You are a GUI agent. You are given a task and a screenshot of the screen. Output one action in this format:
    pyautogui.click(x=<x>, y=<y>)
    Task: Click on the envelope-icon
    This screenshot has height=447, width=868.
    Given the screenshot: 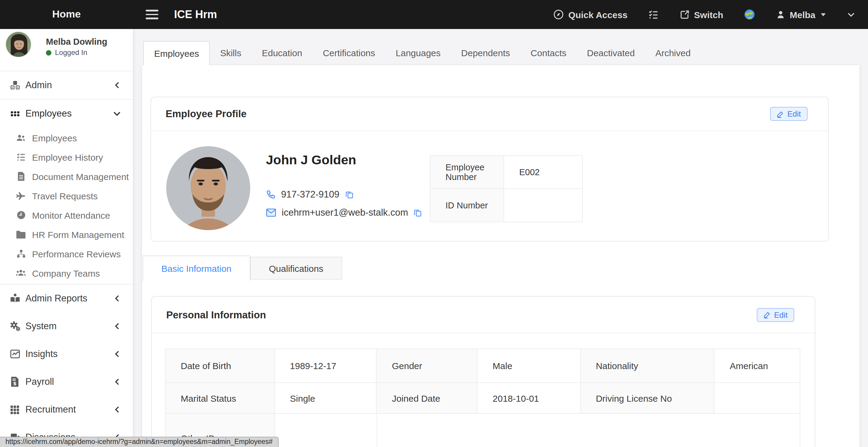 What is the action you would take?
    pyautogui.click(x=271, y=213)
    